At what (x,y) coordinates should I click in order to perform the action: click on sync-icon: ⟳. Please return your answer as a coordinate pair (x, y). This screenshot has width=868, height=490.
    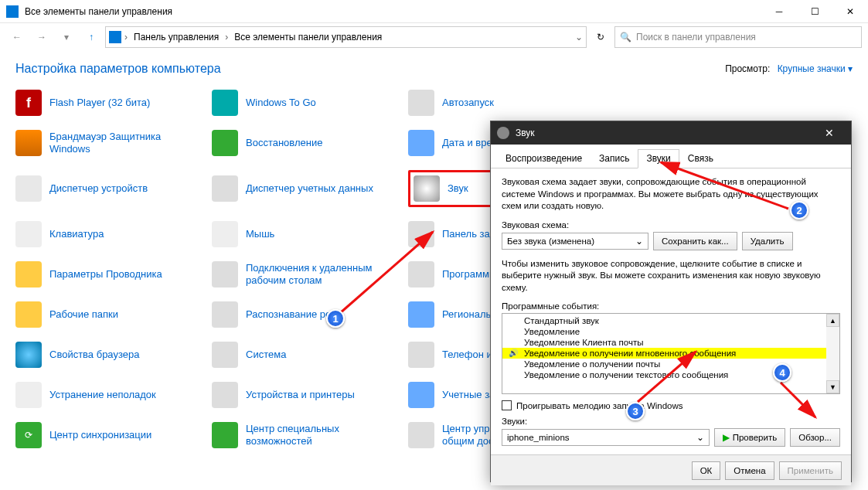
    Looking at the image, I should click on (29, 435).